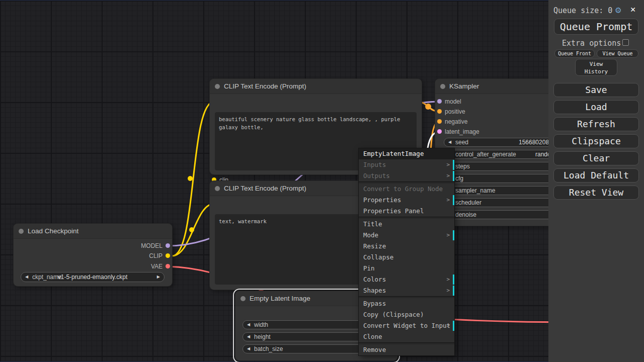 This screenshot has height=362, width=644. Describe the element at coordinates (407, 235) in the screenshot. I see `menu-item-mode: Mode>` at that location.